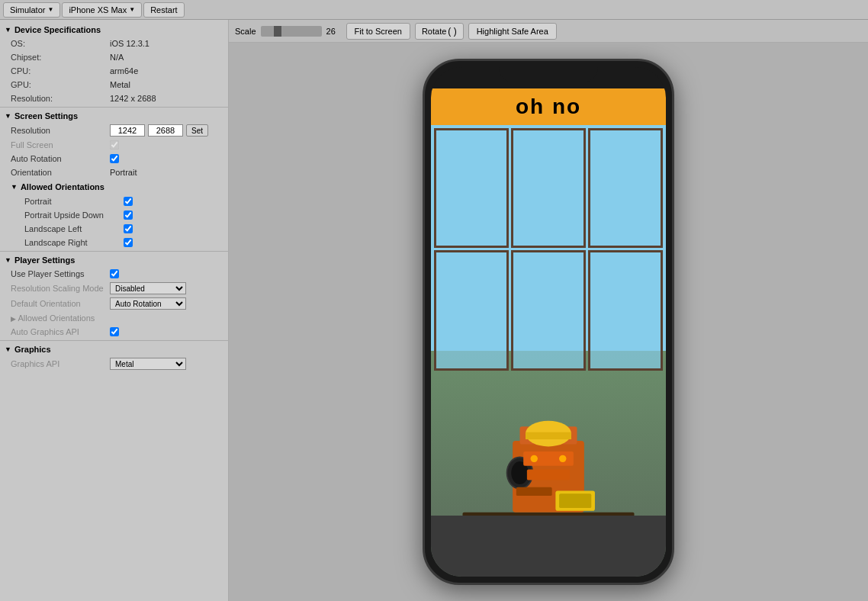 The height and width of the screenshot is (601, 868). I want to click on scale-label: Scale, so click(246, 31).